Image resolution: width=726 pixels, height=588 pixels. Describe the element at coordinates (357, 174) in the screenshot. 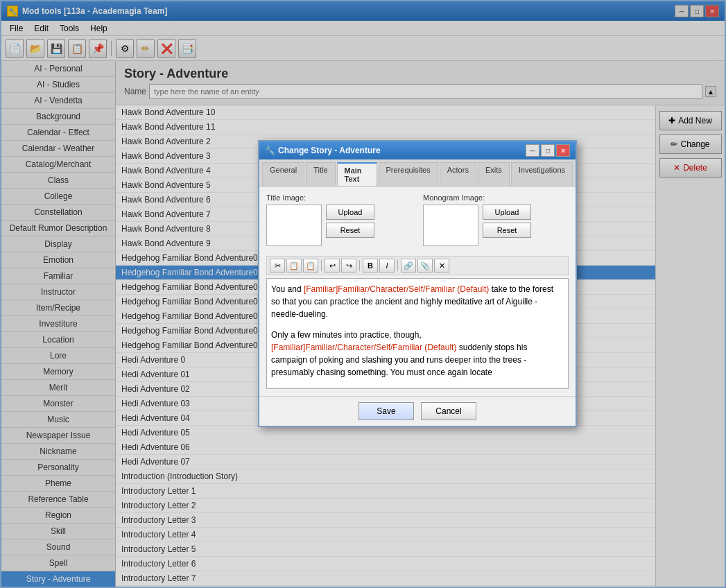

I see `tab-main-text: Main Text` at that location.